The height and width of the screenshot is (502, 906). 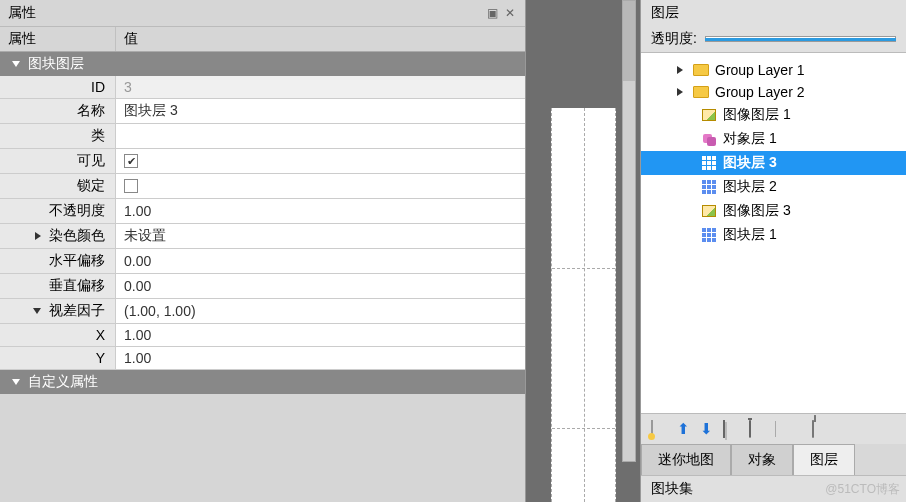 I want to click on layer-item: 图像图层 1, so click(x=774, y=115).